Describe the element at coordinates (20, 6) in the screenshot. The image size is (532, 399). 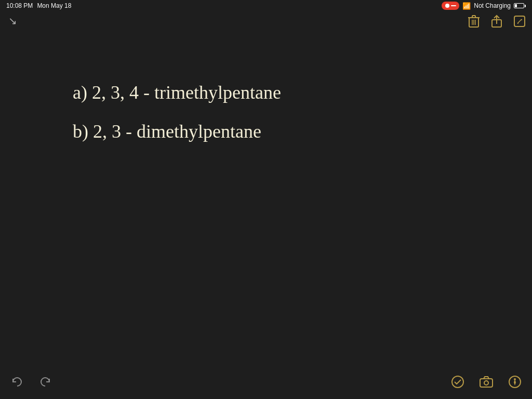
I see `time-display: 10:08 PM` at that location.